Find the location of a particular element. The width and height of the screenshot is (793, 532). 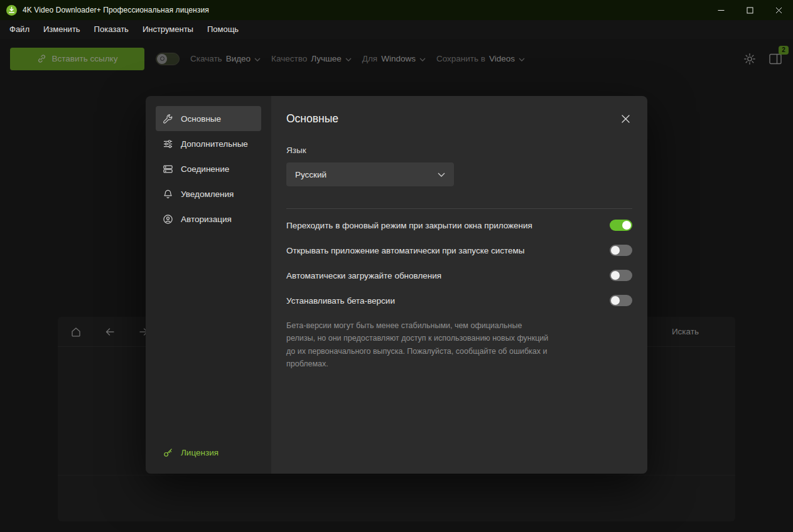

chevron-down-icon is located at coordinates (441, 174).